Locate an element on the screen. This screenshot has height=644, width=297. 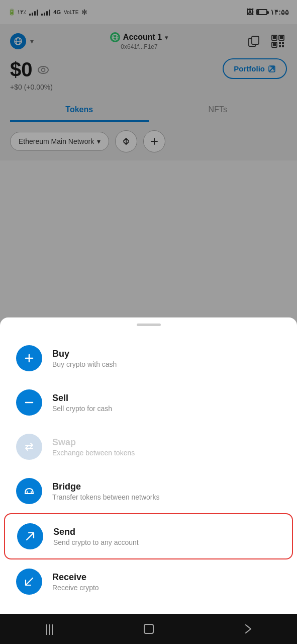
sheet-handle is located at coordinates (149, 325).